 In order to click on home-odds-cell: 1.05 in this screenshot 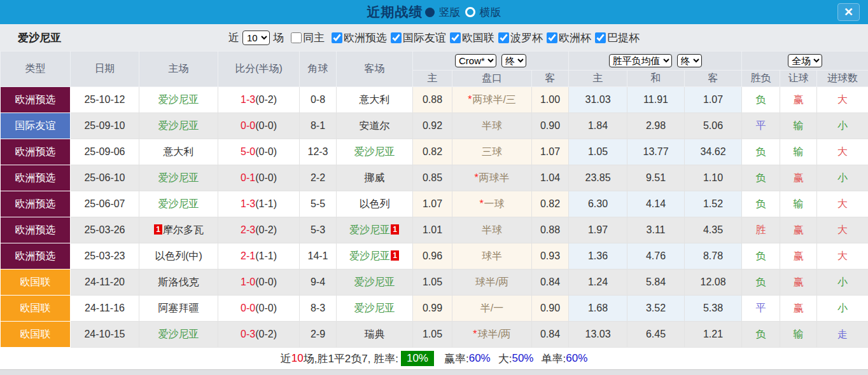, I will do `click(433, 334)`.